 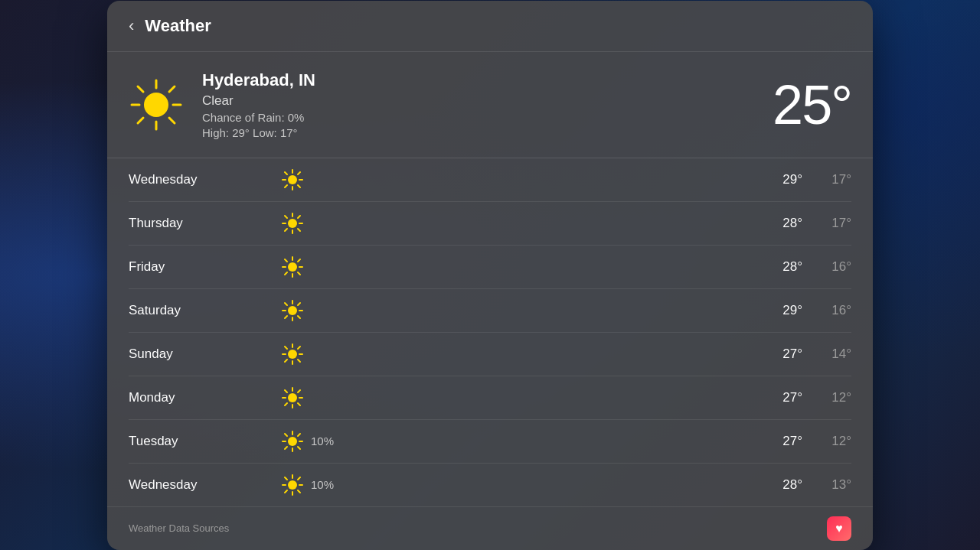 What do you see at coordinates (490, 528) in the screenshot?
I see `footer: Weather Data Sources ♥` at bounding box center [490, 528].